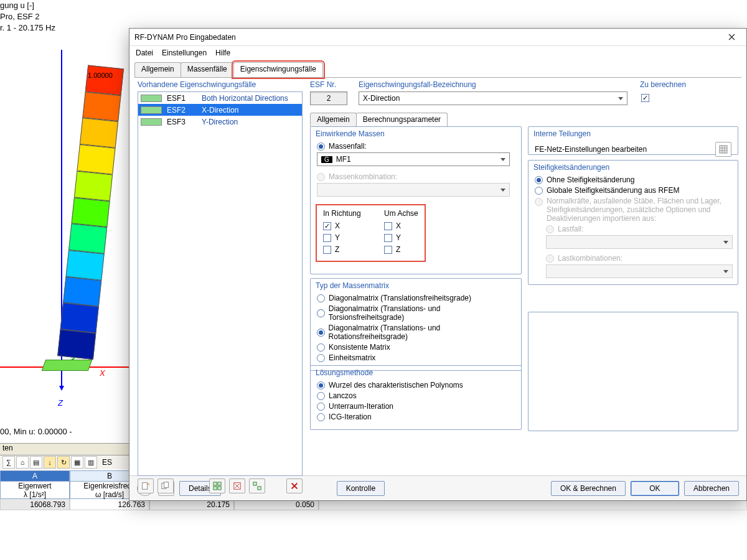  Describe the element at coordinates (327, 250) in the screenshot. I see `dir-z-check` at that location.